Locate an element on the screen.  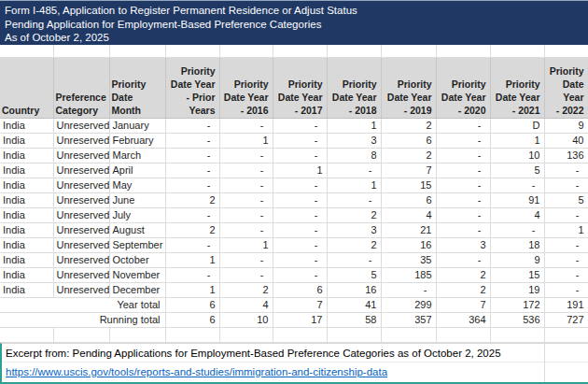
total-value-cell: 6 is located at coordinates (192, 305).